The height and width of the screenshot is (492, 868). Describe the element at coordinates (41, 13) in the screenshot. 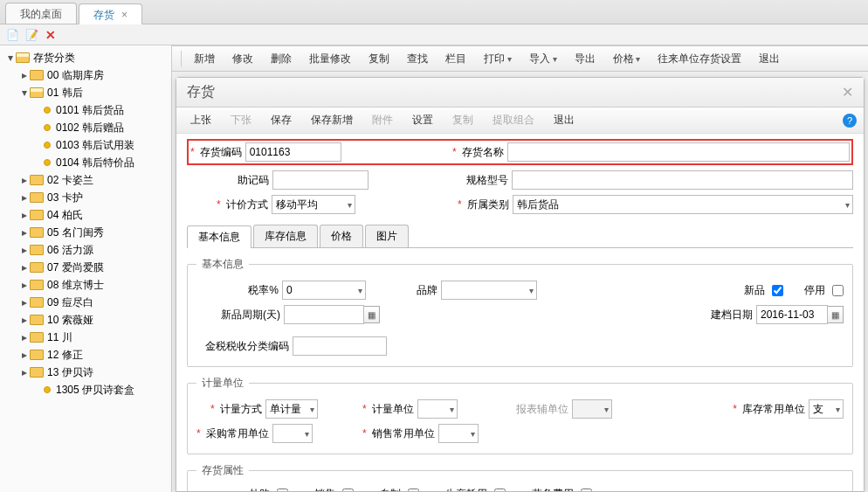

I see `tab-desktop: 我的桌面` at that location.